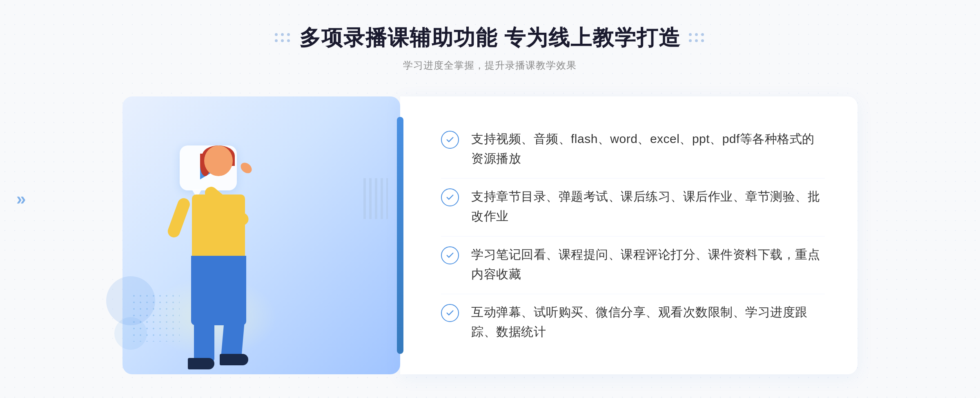 The height and width of the screenshot is (398, 980). I want to click on page-title: 多项录播课辅助功能 专为线上教学打造, so click(490, 38).